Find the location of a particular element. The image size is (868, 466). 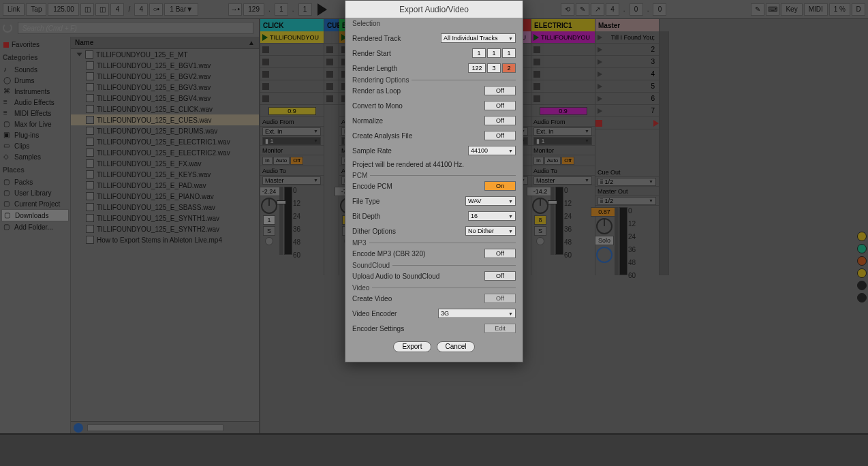

lbl-normalize: Normalize is located at coordinates (418, 121).